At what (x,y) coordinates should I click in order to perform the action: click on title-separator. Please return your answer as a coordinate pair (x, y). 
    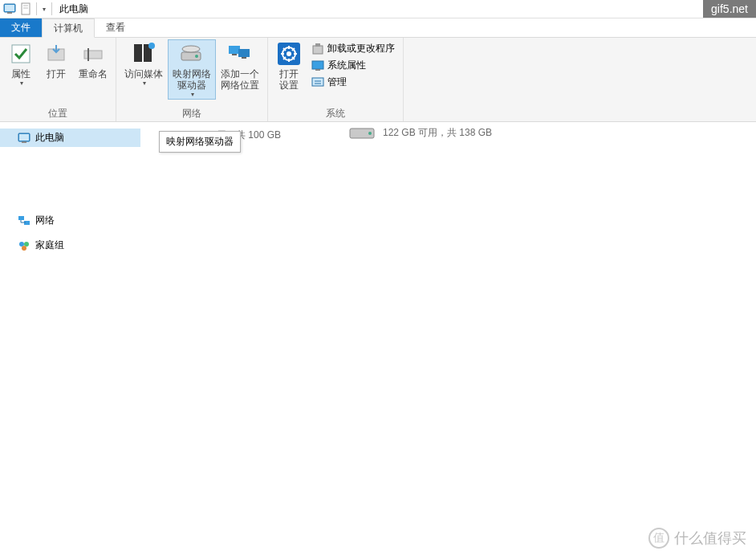
    Looking at the image, I should click on (51, 9).